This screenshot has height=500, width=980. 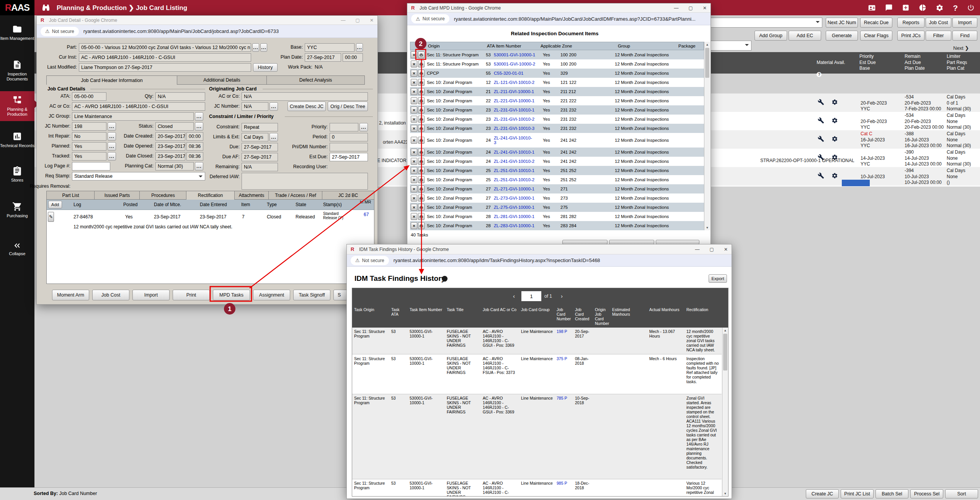 What do you see at coordinates (939, 36) in the screenshot?
I see `filter-button: Filter` at bounding box center [939, 36].